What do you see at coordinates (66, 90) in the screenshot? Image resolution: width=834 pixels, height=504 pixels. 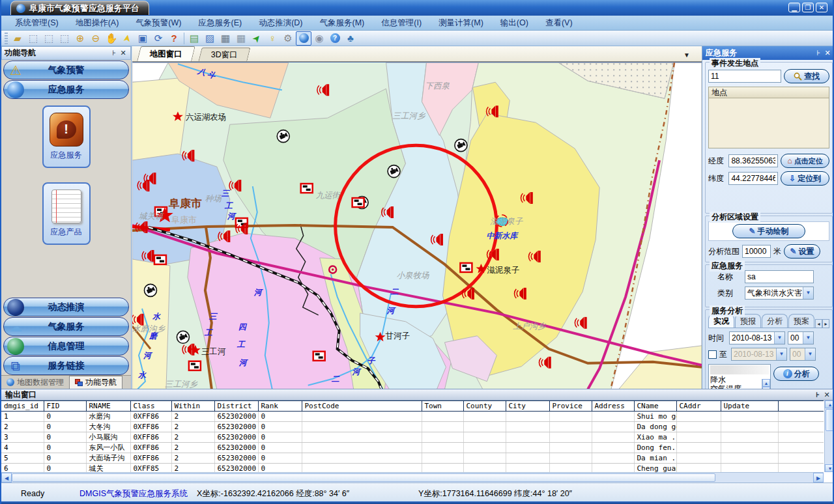 I see `nav-group-应急服务: 应急服务` at bounding box center [66, 90].